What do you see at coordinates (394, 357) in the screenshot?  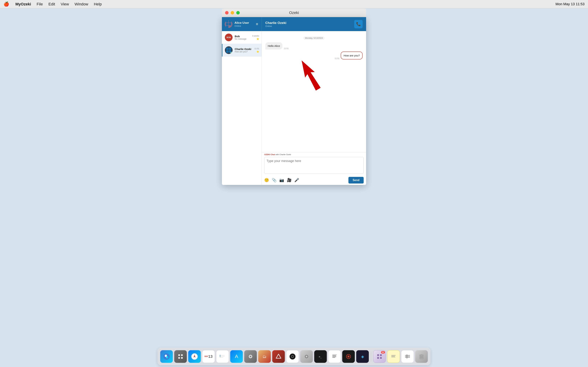 I see `dock-notes` at bounding box center [394, 357].